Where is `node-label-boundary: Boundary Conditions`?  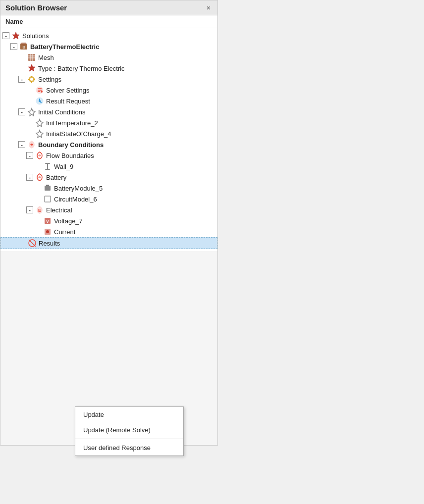 node-label-boundary: Boundary Conditions is located at coordinates (71, 145).